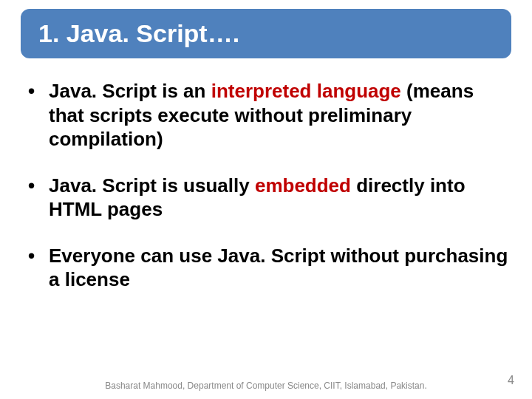  I want to click on list-item: Java. Script is usually embedded directl…, so click(270, 198).